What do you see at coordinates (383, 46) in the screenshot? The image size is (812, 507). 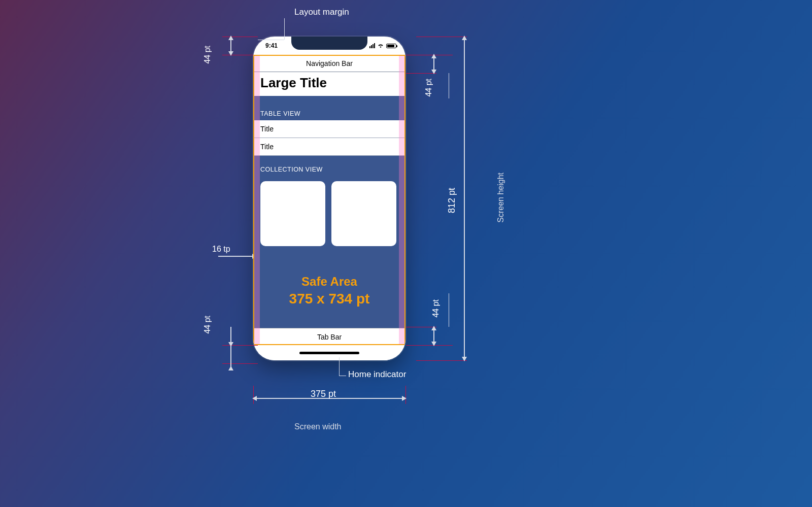 I see `status-icons` at bounding box center [383, 46].